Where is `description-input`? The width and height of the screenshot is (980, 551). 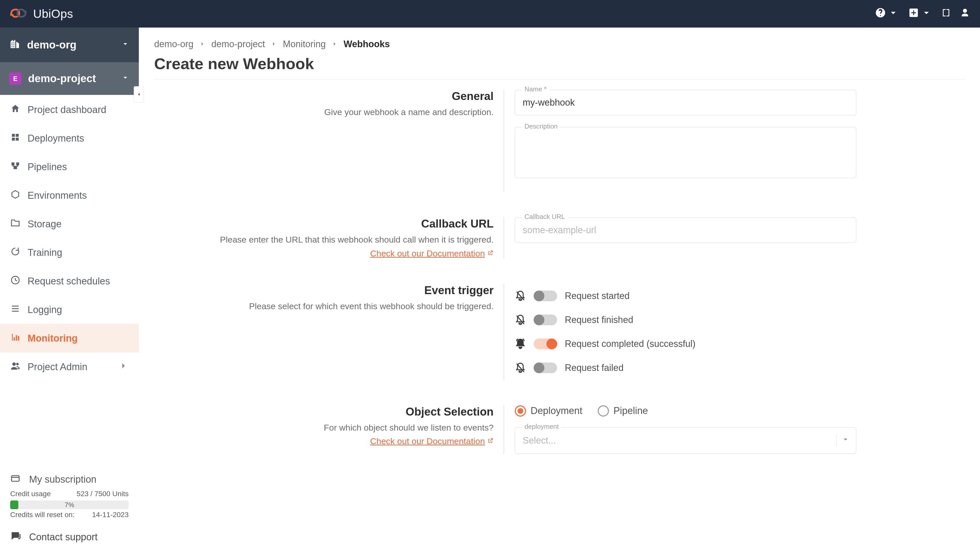 description-input is located at coordinates (686, 152).